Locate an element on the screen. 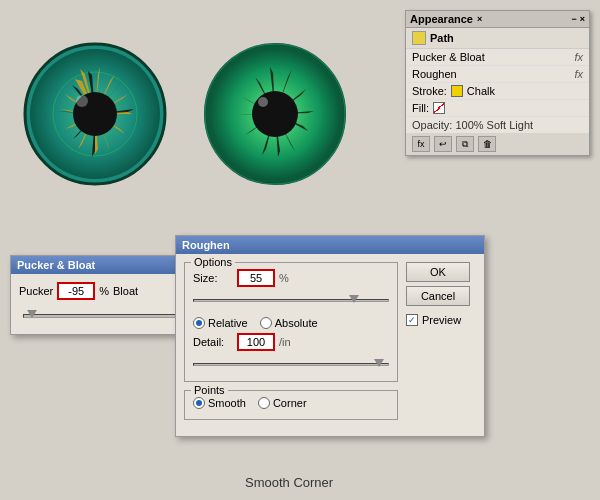  panel-title-text: Appearance is located at coordinates (442, 19).